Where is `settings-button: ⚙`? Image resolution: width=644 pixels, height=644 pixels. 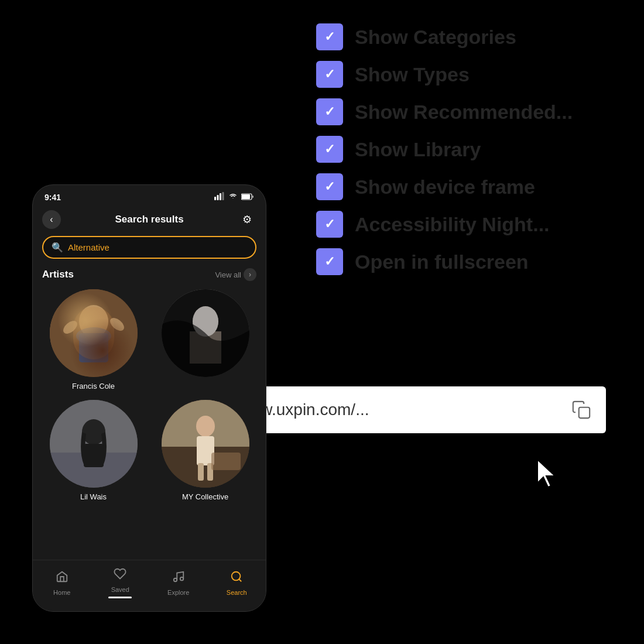
settings-button: ⚙ is located at coordinates (247, 220).